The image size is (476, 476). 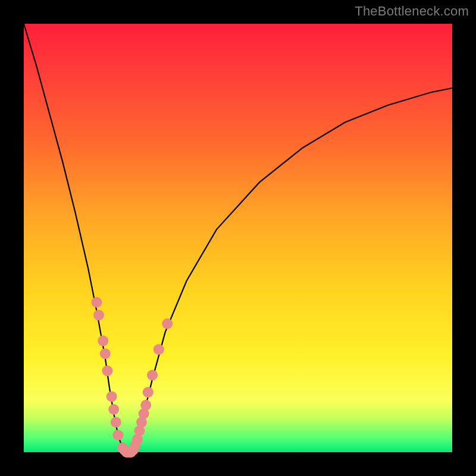 I want to click on watermark-text: TheBottleneck.com, so click(x=412, y=11).